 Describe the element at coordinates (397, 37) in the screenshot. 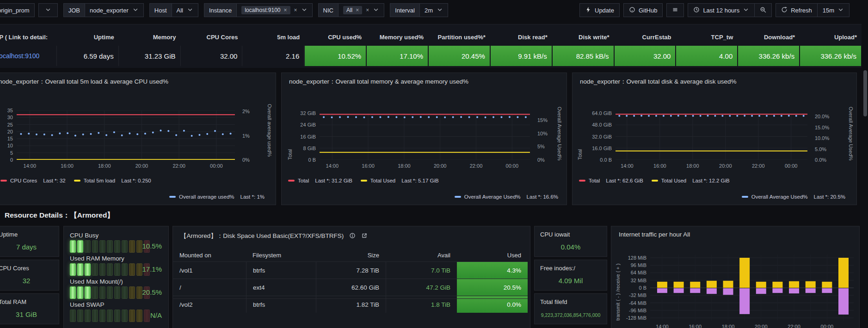

I see `stat-header: Memory used%` at that location.